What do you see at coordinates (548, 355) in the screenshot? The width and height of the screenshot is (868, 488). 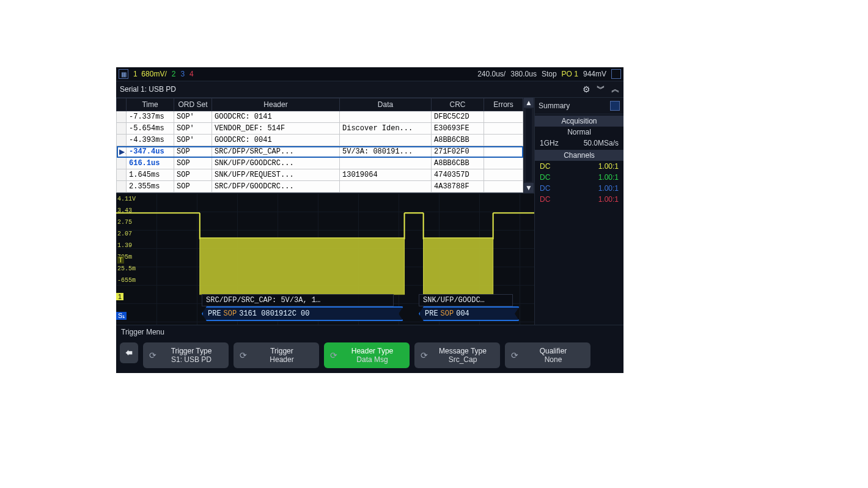 I see `trigger-softkey: ⟳QualifierNone` at bounding box center [548, 355].